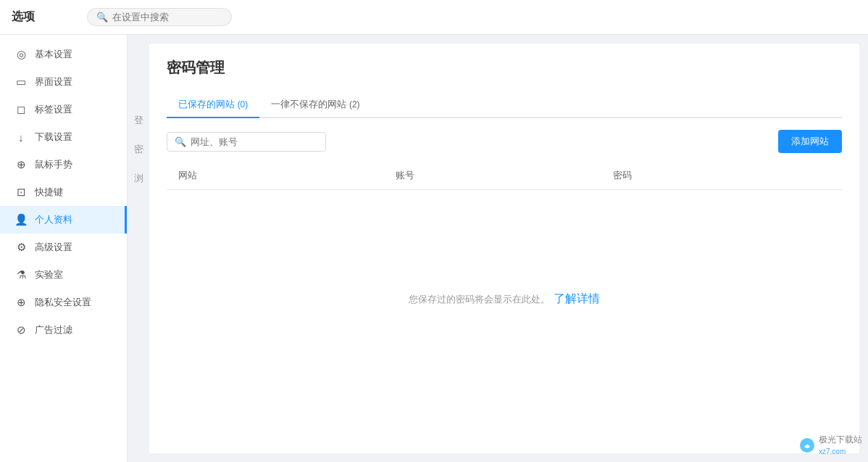 The image size is (868, 462). What do you see at coordinates (21, 54) in the screenshot?
I see `basic-settings-icon: ◎` at bounding box center [21, 54].